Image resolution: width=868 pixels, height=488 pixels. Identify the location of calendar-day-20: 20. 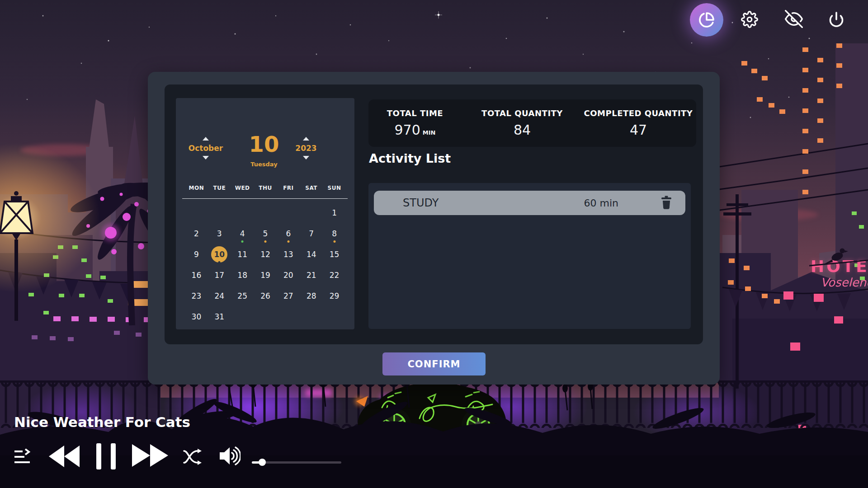
(288, 275).